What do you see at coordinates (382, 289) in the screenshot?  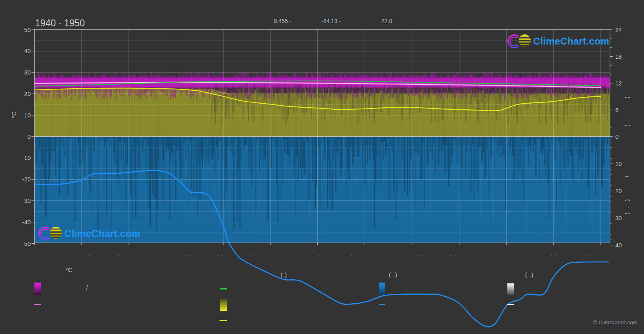 I see `legend-precip-swatch` at bounding box center [382, 289].